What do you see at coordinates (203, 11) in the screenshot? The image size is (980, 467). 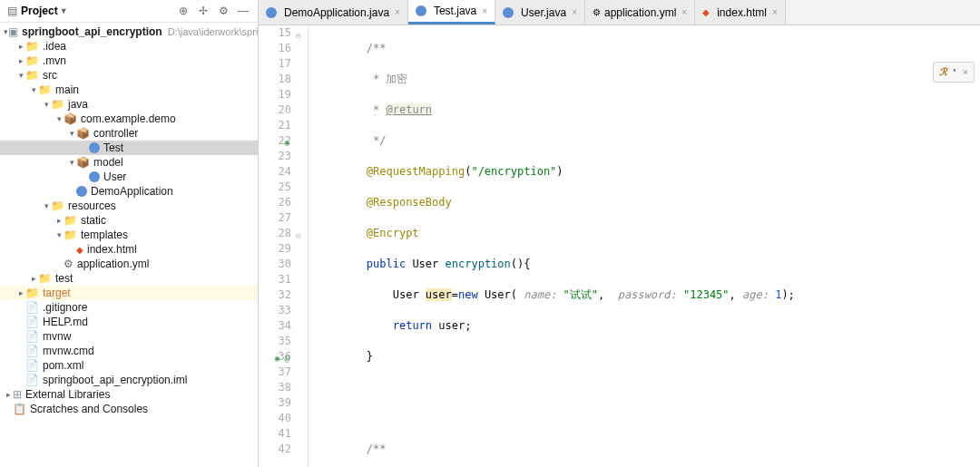 I see `expand-icon: ✢` at bounding box center [203, 11].